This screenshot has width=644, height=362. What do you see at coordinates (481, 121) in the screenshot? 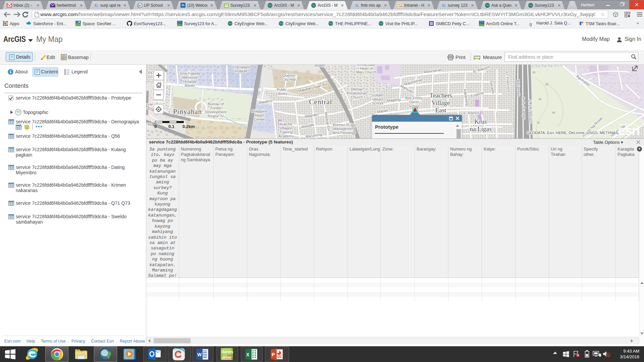
I see `svg-text: Krus` at bounding box center [481, 121].